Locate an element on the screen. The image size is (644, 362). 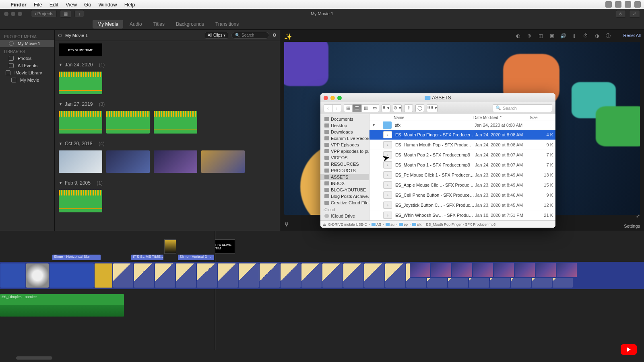
sidebar-item-assets: ASSETS is located at coordinates (345, 177).